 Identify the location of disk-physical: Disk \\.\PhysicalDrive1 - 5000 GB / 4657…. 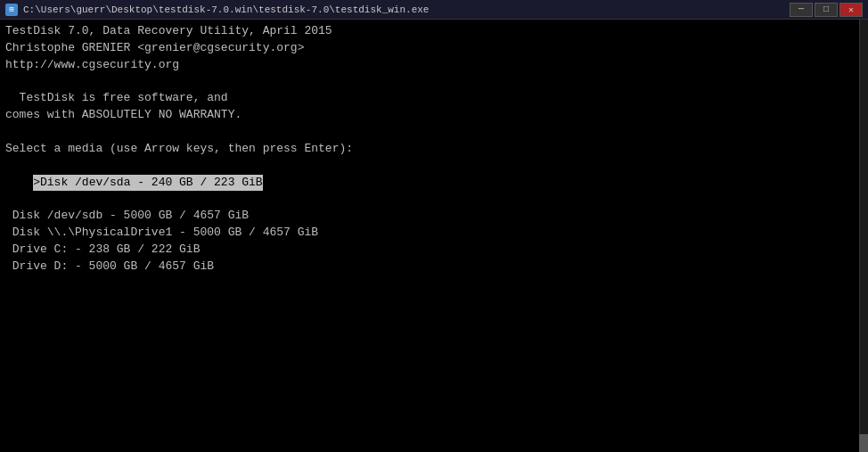
(434, 234).